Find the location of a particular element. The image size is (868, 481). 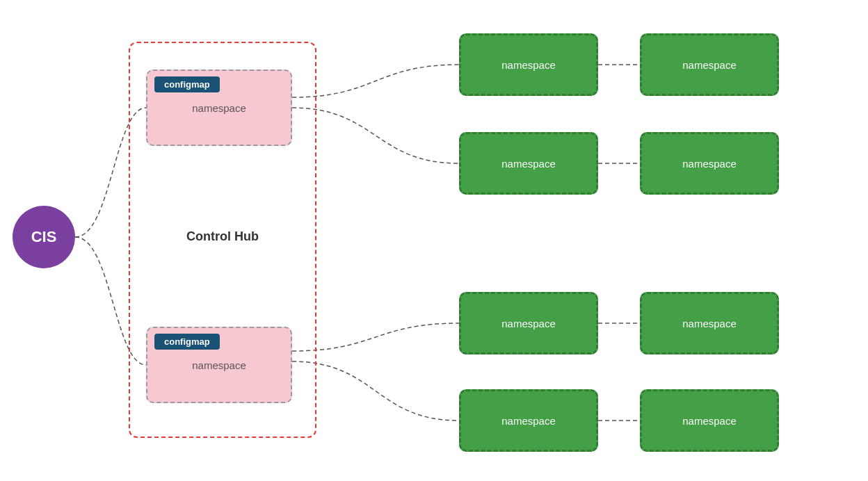

cis-label: CIS is located at coordinates (45, 237).